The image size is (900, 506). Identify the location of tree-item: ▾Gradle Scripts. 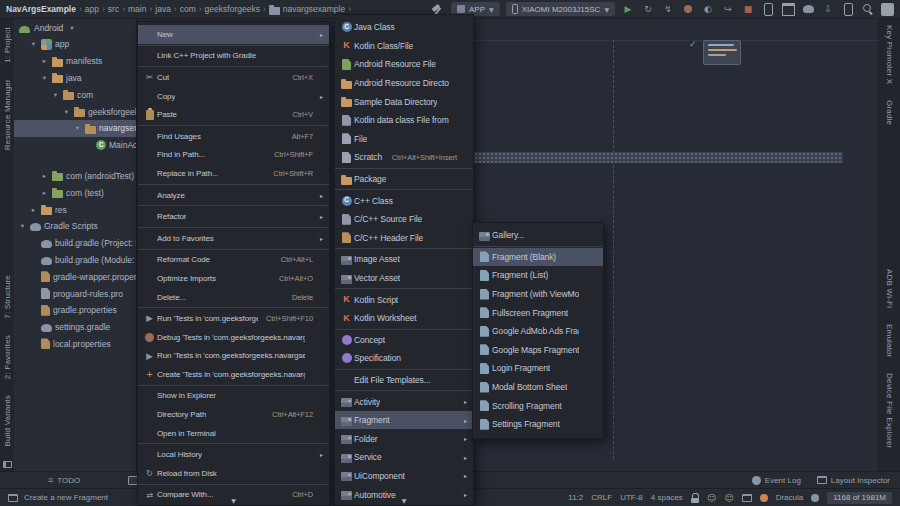
(75, 226).